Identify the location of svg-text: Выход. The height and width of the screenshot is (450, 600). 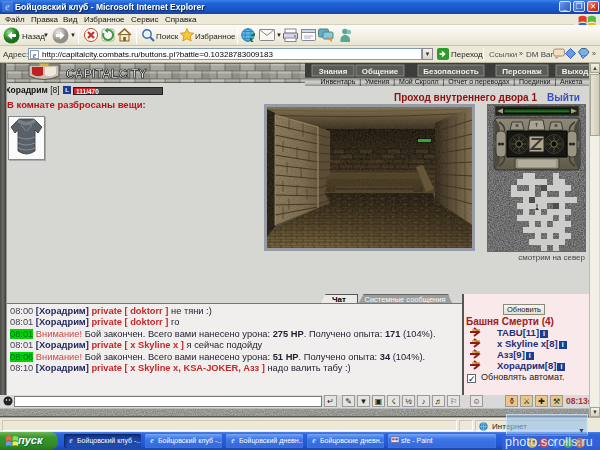
(576, 72).